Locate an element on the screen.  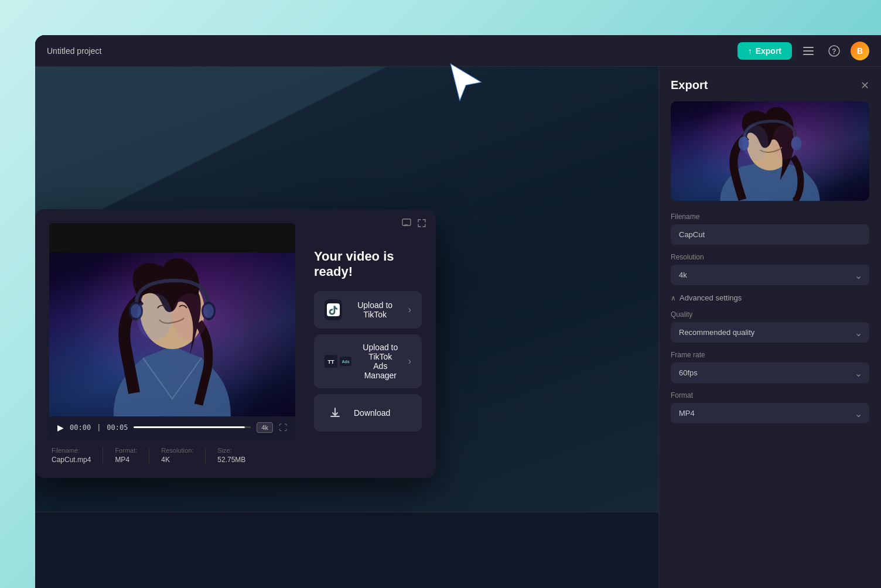
resolution-field: Resolution 1080p 2k 4k is located at coordinates (770, 269).